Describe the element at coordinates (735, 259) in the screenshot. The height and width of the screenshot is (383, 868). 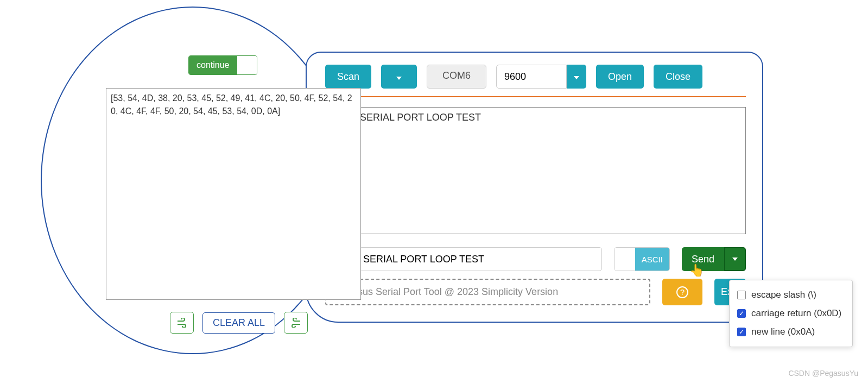
I see `send-options-dropdown-button` at that location.